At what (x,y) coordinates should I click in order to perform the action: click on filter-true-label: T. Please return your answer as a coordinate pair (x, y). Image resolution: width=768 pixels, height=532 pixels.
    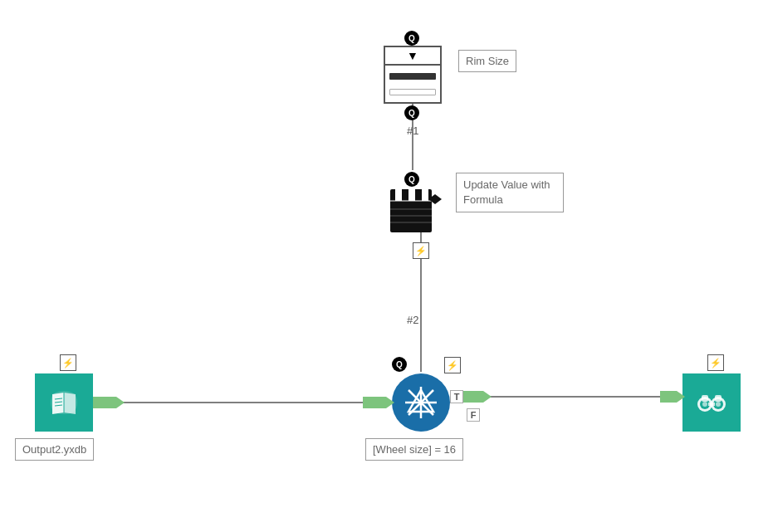
    Looking at the image, I should click on (457, 397).